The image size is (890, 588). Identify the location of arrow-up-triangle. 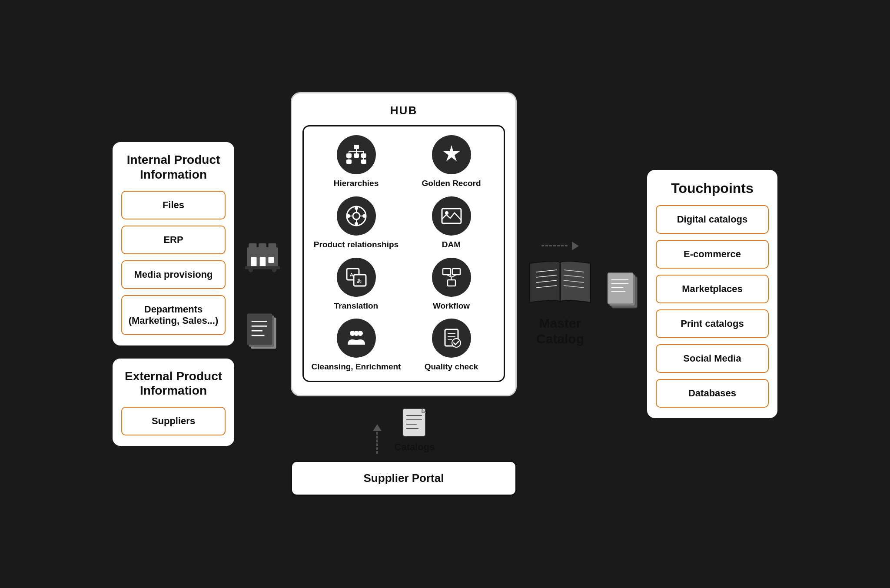
(377, 428).